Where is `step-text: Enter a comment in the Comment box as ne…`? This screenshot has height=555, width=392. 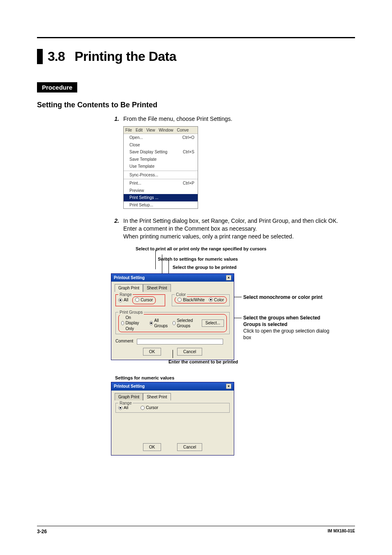 step-text: Enter a comment in the Comment box as ne… is located at coordinates (239, 229).